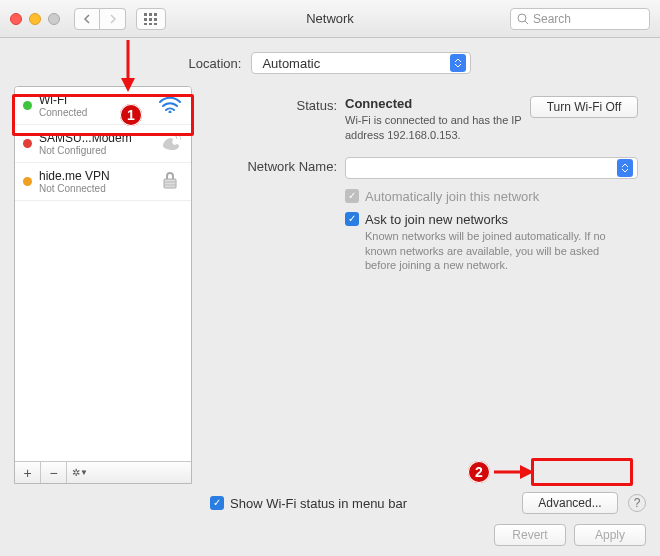 This screenshot has height=556, width=660. What do you see at coordinates (94, 100) in the screenshot?
I see `sidebar-item-label: Wi-Fi` at bounding box center [94, 100].